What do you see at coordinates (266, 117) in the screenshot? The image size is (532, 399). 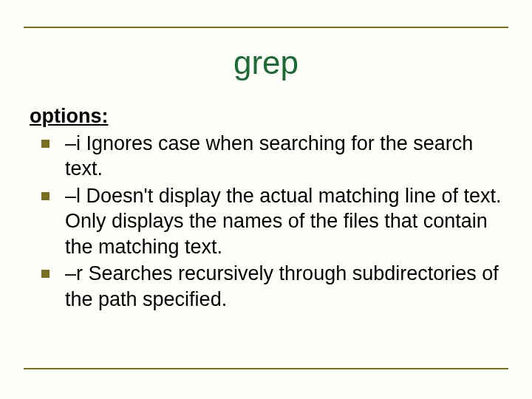 I see `section-heading: options:` at bounding box center [266, 117].